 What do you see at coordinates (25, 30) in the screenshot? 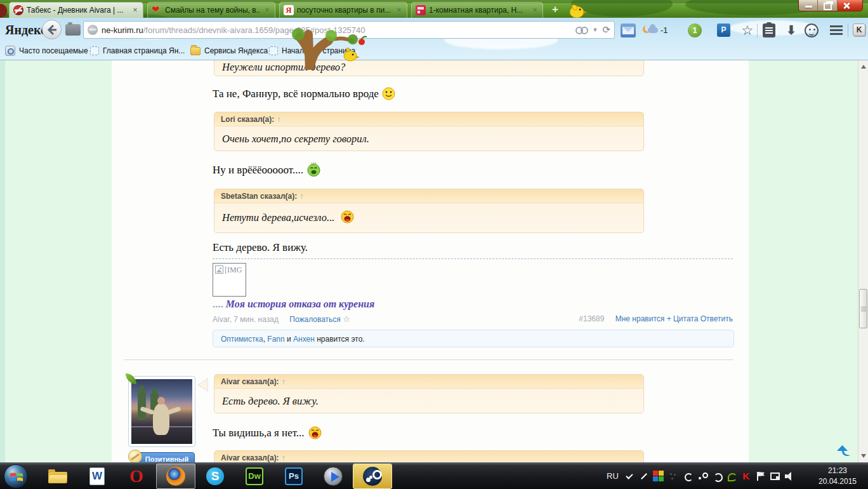
I see `yandex-logo: Яндекс` at bounding box center [25, 30].